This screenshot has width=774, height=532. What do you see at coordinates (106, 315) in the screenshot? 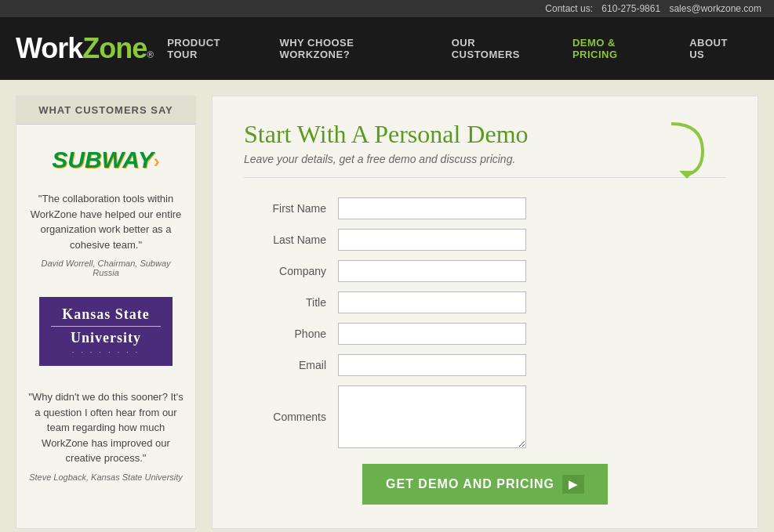
I see `ksu-line1: Kansas State` at bounding box center [106, 315].